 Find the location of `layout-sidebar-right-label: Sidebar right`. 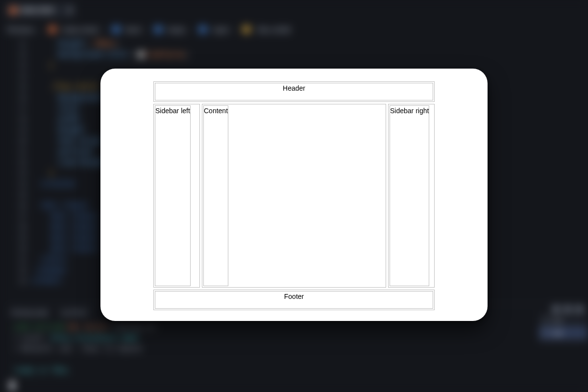

layout-sidebar-right-label: Sidebar right is located at coordinates (410, 196).